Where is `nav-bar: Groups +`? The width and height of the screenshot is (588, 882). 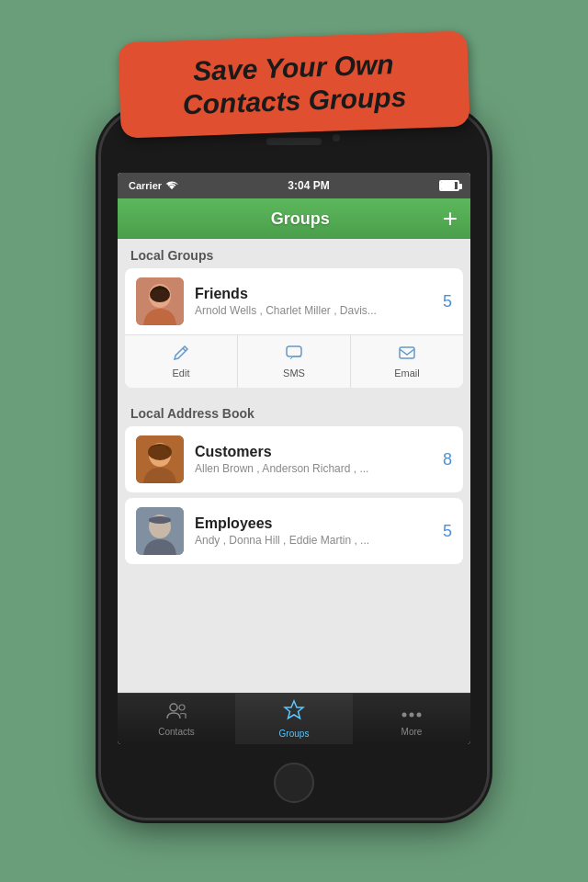
nav-bar: Groups + is located at coordinates (294, 219).